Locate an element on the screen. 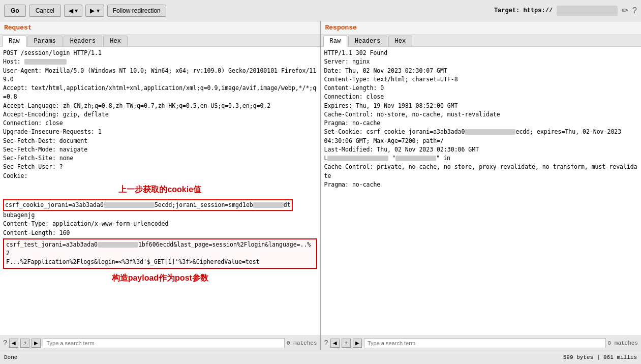 The image size is (641, 364). response-search-options: ▶ is located at coordinates (357, 343).